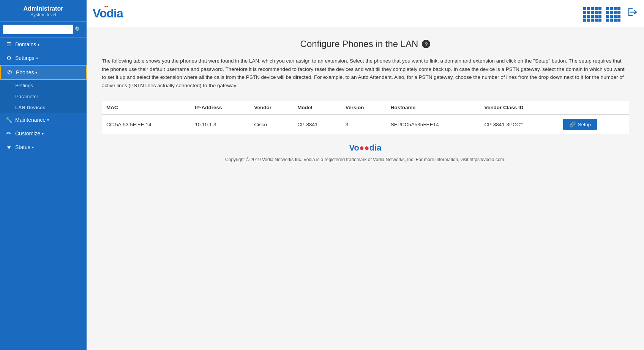 The height and width of the screenshot is (350, 644). Describe the element at coordinates (37, 58) in the screenshot. I see `settings-arrow-icon: ▾` at that location.